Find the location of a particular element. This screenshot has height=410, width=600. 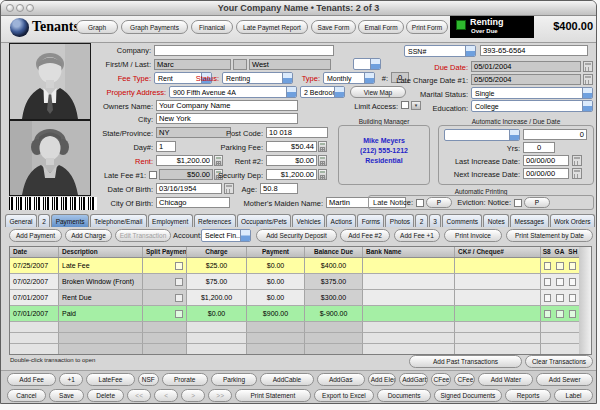

save-form-button: Save Form is located at coordinates (334, 27).